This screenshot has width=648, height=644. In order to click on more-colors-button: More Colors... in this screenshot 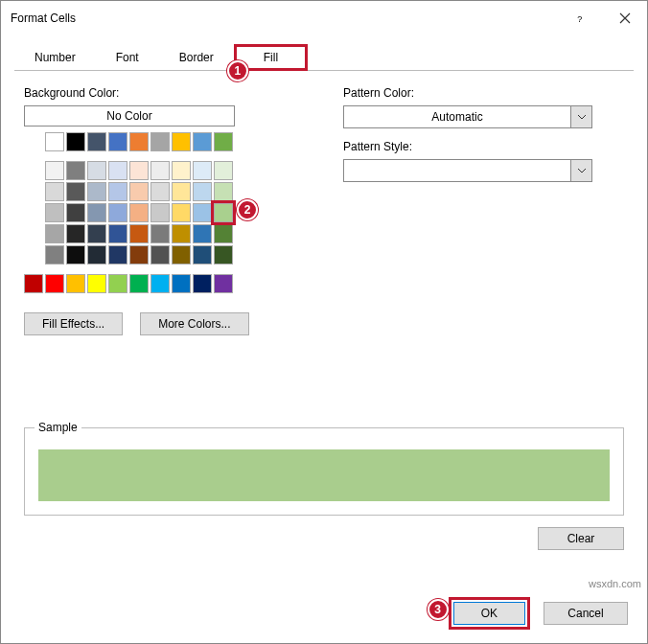, I will do `click(194, 324)`.